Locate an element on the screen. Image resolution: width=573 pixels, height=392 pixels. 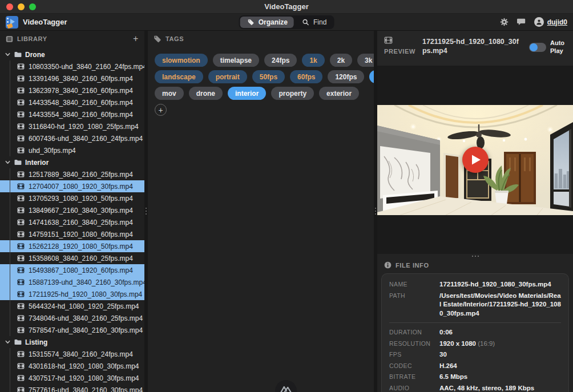
library-file: 14741638_2160_3840_25fps.mp4 is located at coordinates (72, 223).